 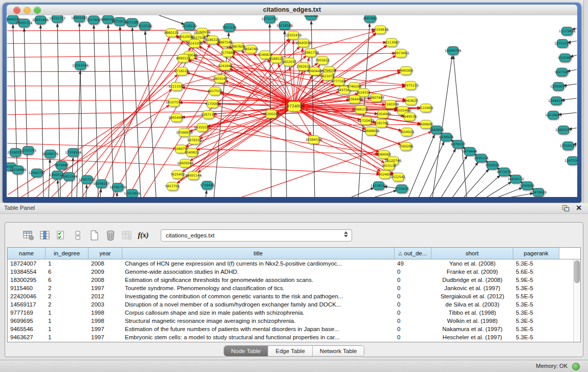 What do you see at coordinates (258, 253) in the screenshot?
I see `column-header-title: title` at bounding box center [258, 253].